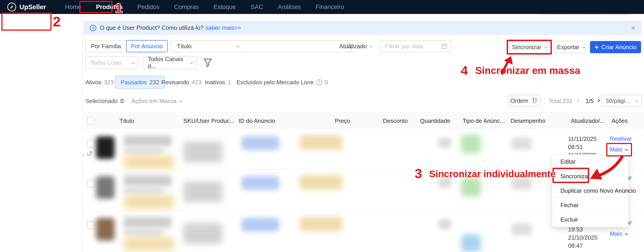  I want to click on col-header-desempenho: Desempenho, so click(528, 121).